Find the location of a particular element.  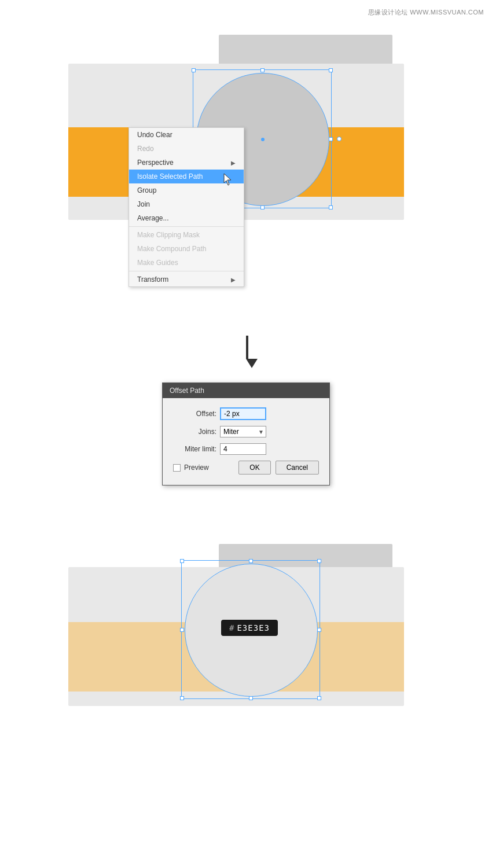

circle-shape2: #E3E3E3 is located at coordinates (251, 630).